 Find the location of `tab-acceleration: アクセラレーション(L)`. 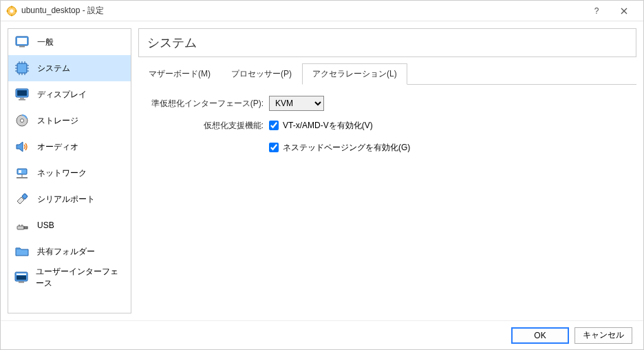

tab-acceleration: アクセラレーション(L) is located at coordinates (355, 74).